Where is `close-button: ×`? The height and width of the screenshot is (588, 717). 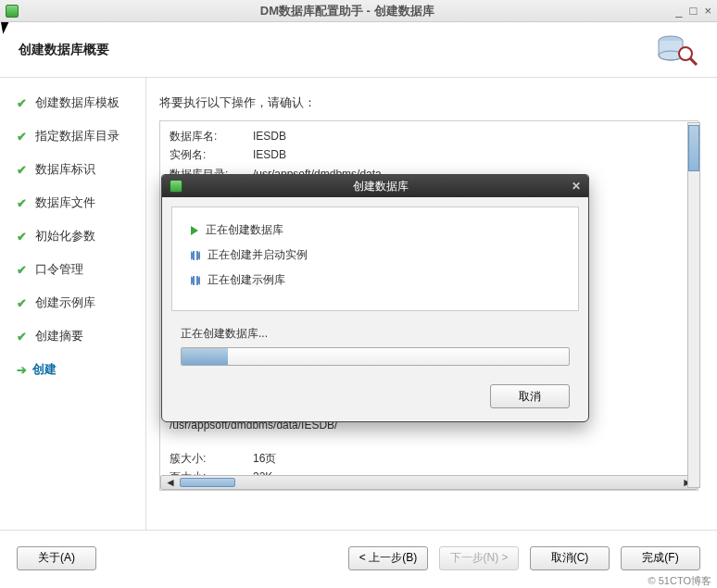
close-button: × is located at coordinates (708, 11).